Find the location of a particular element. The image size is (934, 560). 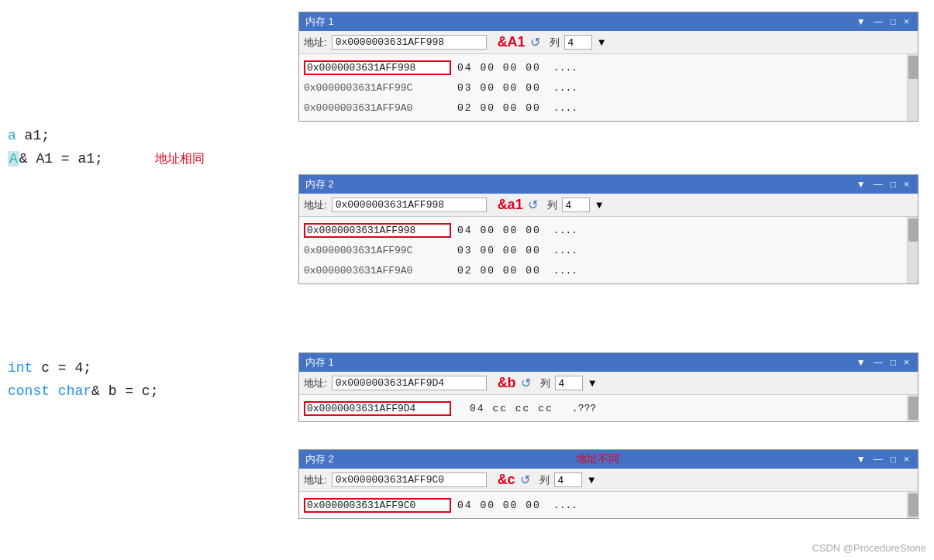

keyword-const: const is located at coordinates (29, 391).